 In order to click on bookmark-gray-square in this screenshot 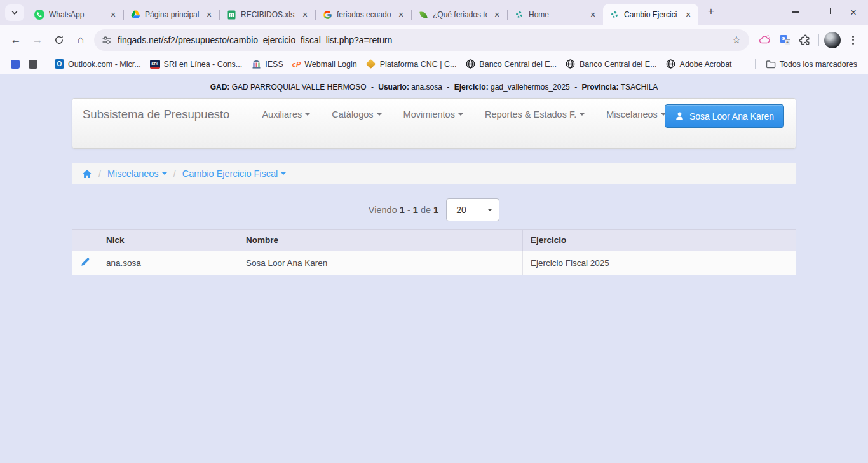, I will do `click(33, 64)`.